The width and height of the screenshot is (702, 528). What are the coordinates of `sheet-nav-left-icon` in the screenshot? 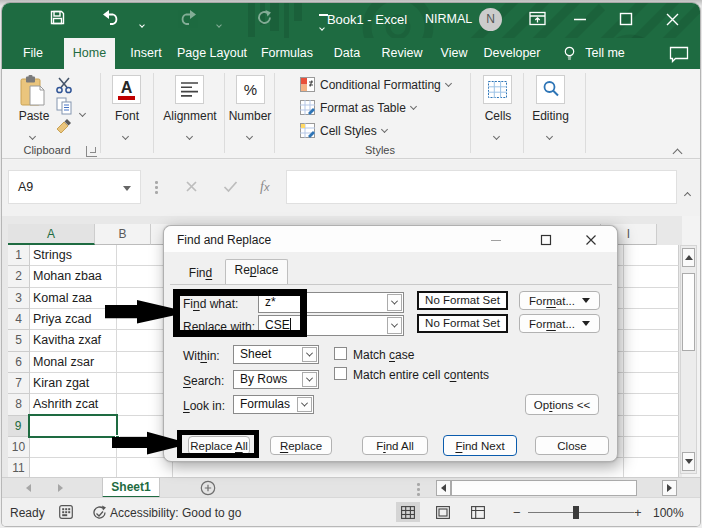 It's located at (28, 488).